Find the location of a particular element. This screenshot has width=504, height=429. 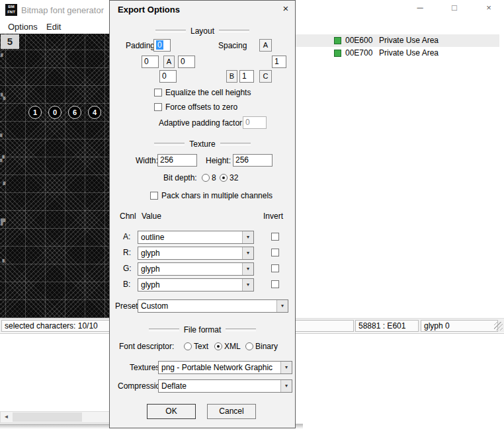

block-name: Private Use Area is located at coordinates (409, 53).